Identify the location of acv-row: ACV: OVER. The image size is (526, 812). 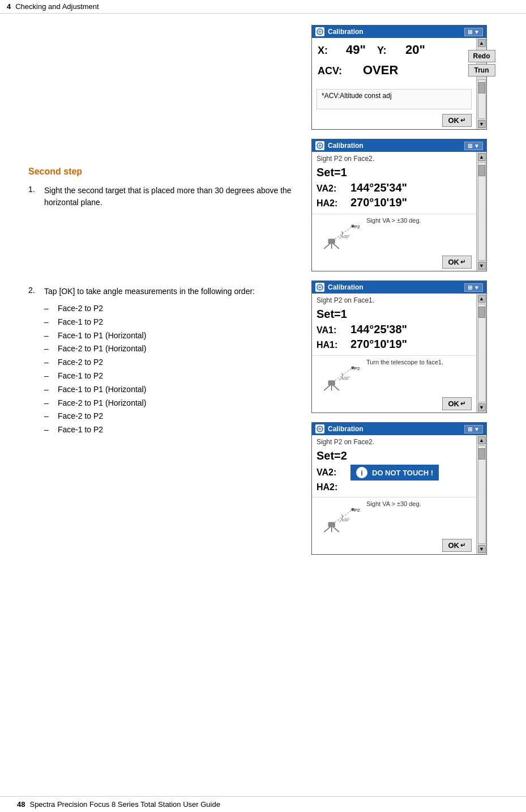
(394, 70).